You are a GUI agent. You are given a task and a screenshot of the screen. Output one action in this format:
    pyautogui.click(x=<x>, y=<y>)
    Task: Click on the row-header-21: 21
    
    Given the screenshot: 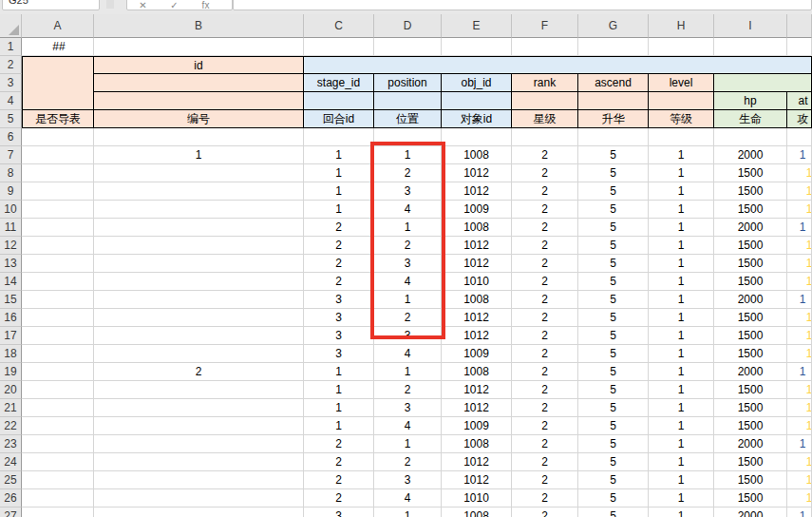 What is the action you would take?
    pyautogui.click(x=11, y=409)
    